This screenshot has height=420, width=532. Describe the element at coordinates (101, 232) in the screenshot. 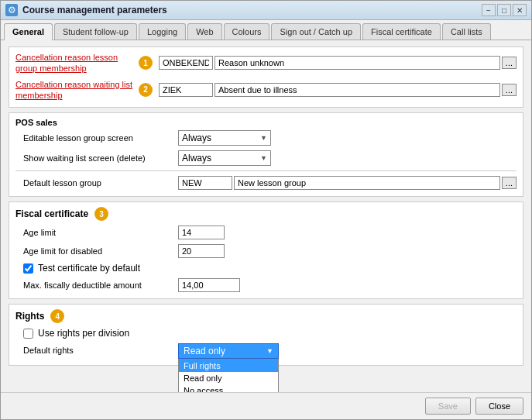

I see `age-limit-label: Age limit` at that location.